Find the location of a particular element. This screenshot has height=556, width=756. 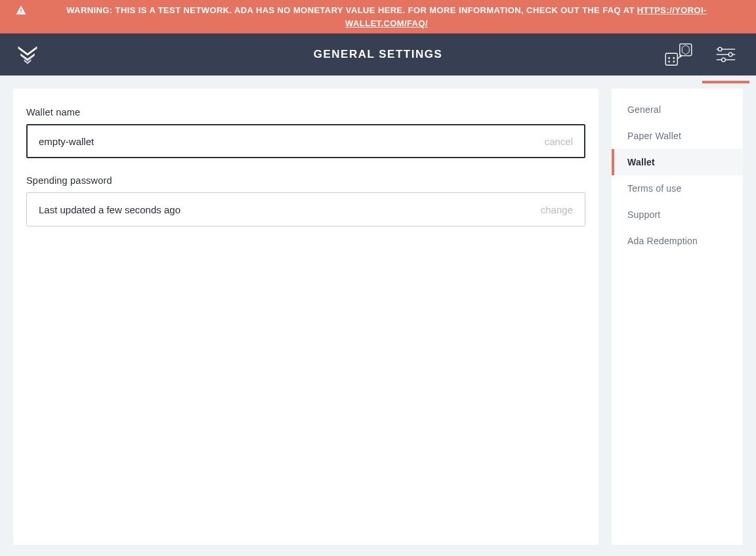

sidebar-item-label: Paper Wallet is located at coordinates (654, 136).